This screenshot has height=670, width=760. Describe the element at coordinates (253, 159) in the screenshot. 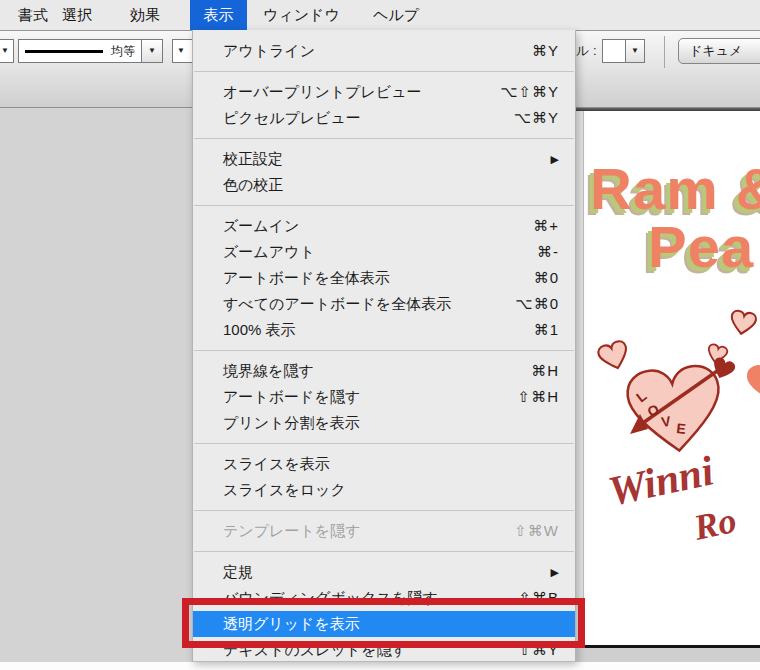

I see `menu-item-label: 校正設定` at that location.